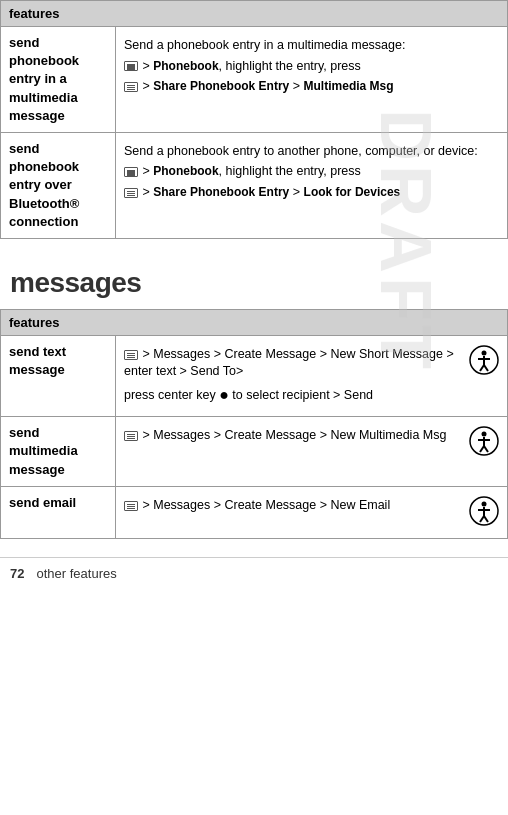 The height and width of the screenshot is (815, 508). What do you see at coordinates (312, 452) in the screenshot?
I see `feature-description: > Messages > Create Message > New Multim…` at bounding box center [312, 452].